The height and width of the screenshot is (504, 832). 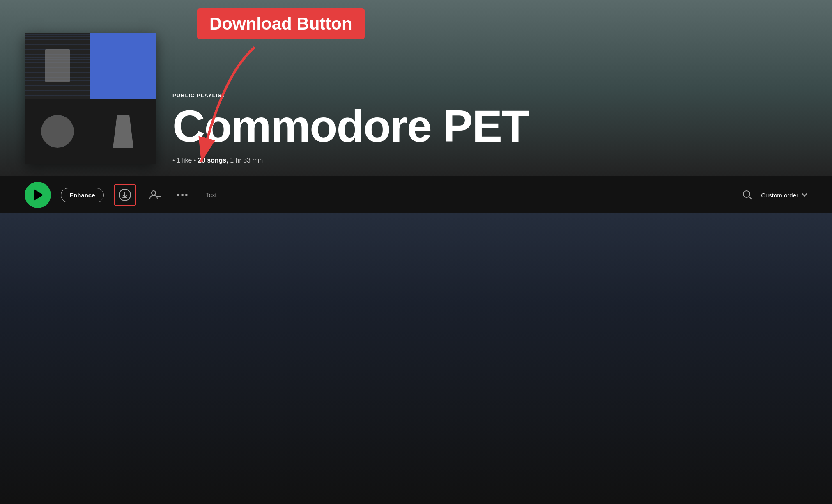 What do you see at coordinates (155, 195) in the screenshot?
I see `add-person-icon` at bounding box center [155, 195].